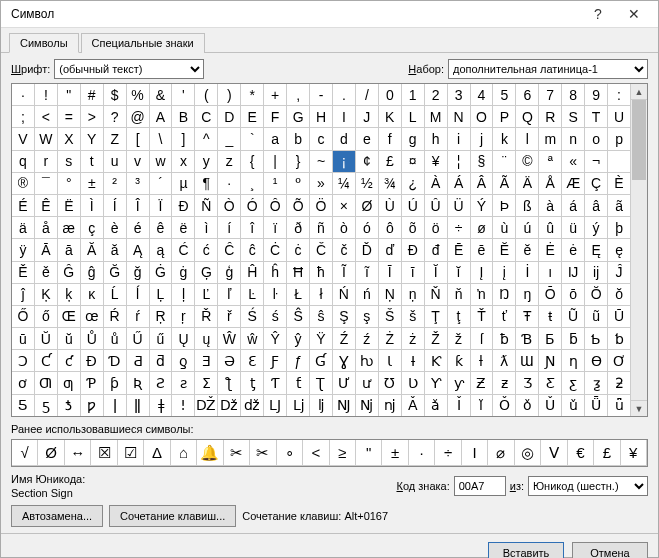 The width and height of the screenshot is (659, 558). What do you see at coordinates (162, 295) in the screenshot?
I see `char-cell: Ļ` at bounding box center [162, 295].